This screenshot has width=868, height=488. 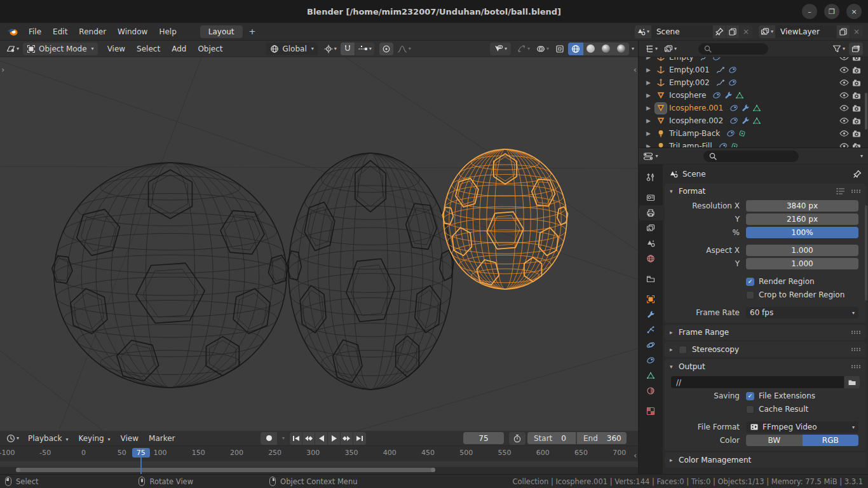 I want to click on viewport-menu-add: Add, so click(x=179, y=49).